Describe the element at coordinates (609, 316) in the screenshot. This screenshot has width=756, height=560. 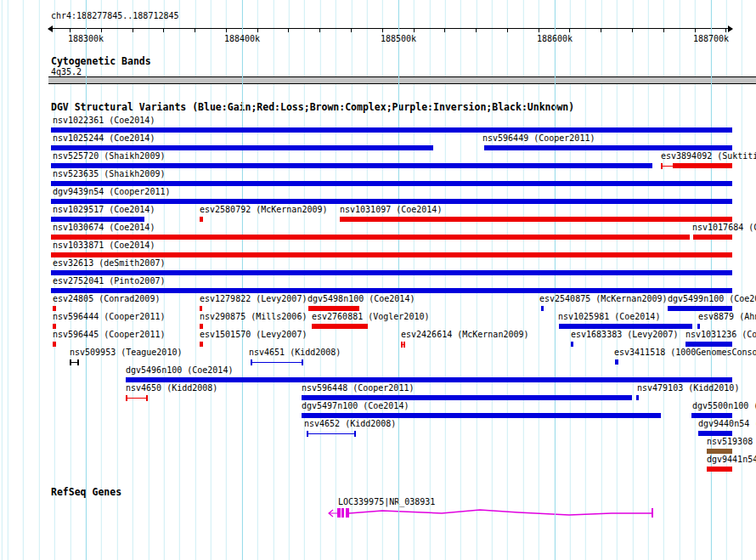
I see `variant-label-nsv1025981: nsv1025981 (Coe2014)` at that location.